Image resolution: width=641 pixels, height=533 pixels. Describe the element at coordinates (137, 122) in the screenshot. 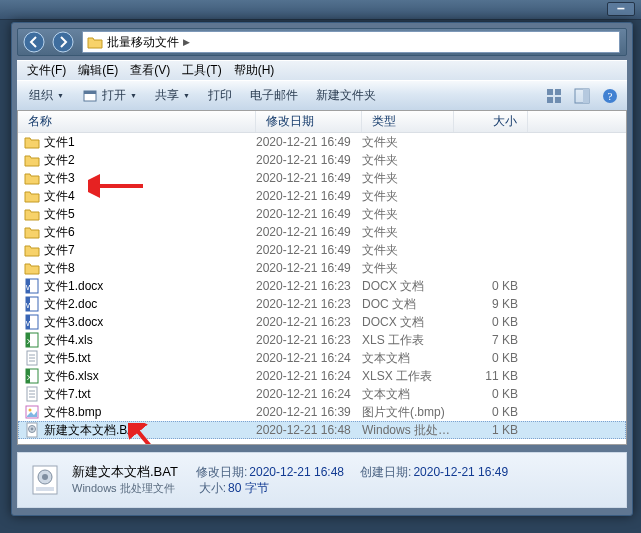

I see `column-name-header: 名称` at that location.